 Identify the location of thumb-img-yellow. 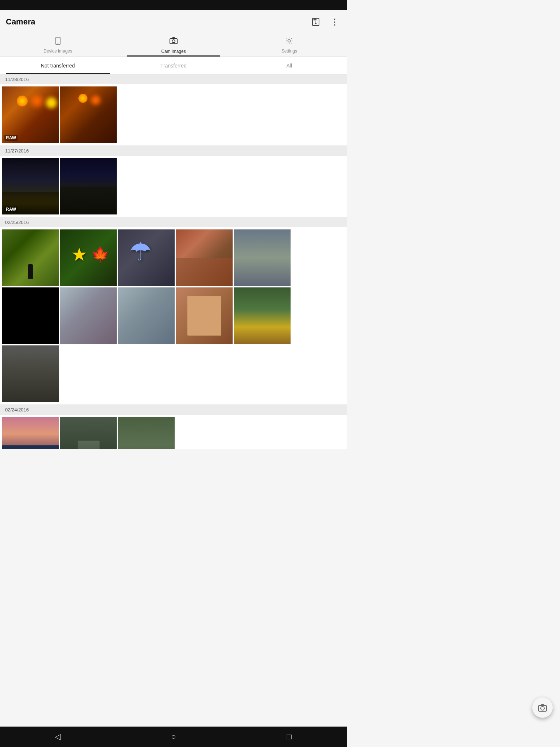
(262, 316).